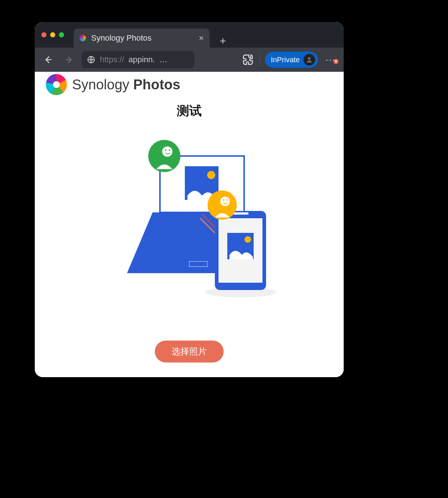  I want to click on toolbar: https:// appinn. … InPrivate ···, so click(189, 60).